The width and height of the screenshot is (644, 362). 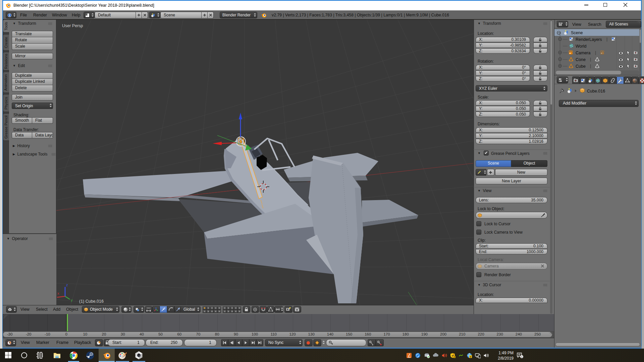 I want to click on svg-text: (1) Cube.016, so click(x=91, y=301).